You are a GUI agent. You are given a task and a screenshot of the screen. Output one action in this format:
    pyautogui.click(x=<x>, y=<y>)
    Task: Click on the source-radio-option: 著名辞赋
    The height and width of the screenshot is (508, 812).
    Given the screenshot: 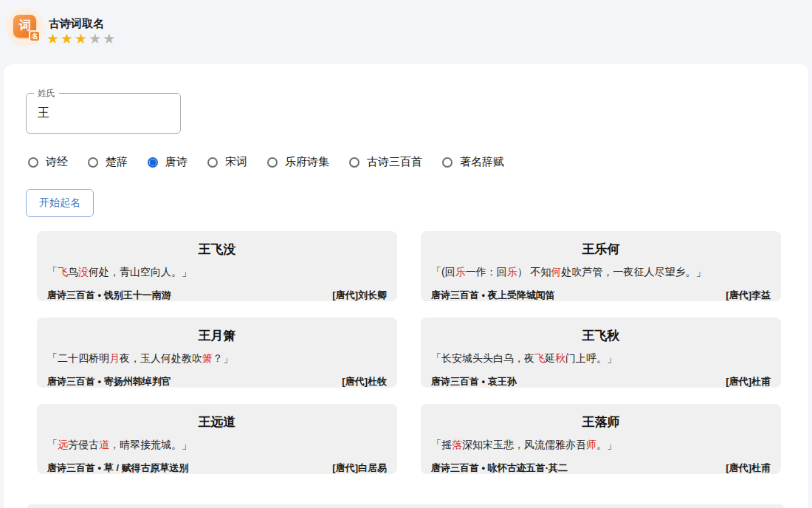 What is the action you would take?
    pyautogui.click(x=473, y=162)
    